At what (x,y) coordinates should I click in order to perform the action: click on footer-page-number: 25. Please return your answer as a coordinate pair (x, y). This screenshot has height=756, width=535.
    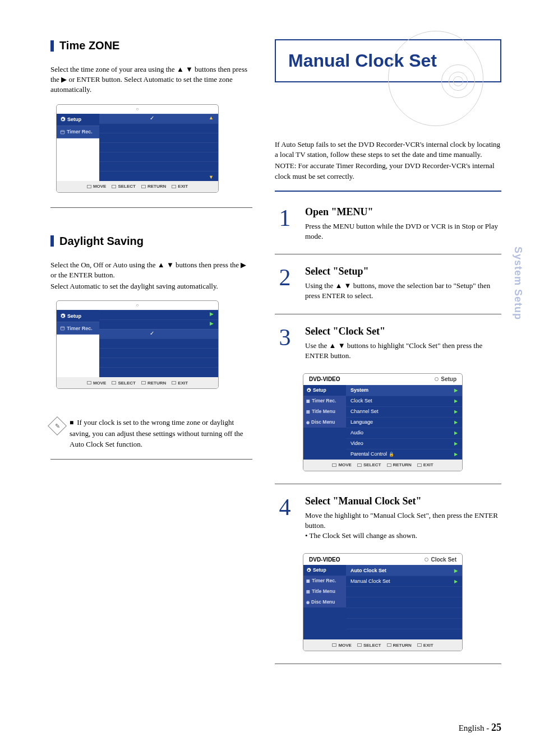
    Looking at the image, I should click on (496, 727).